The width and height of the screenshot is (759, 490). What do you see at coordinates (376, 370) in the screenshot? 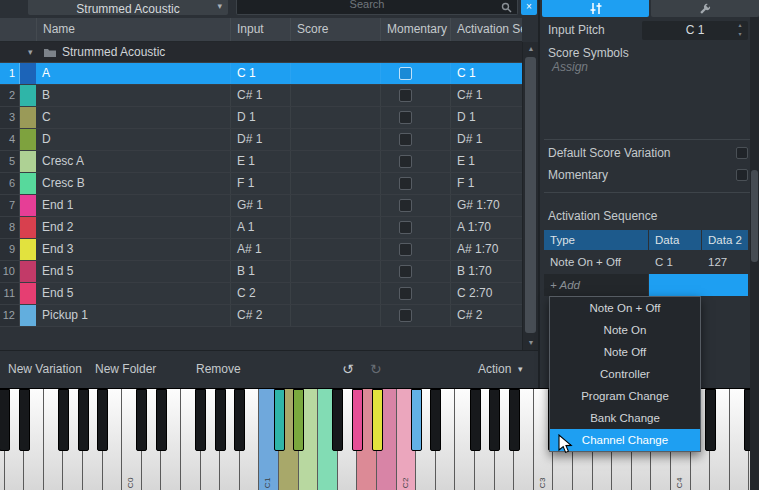
I see `redo-icon: ↻` at bounding box center [376, 370].